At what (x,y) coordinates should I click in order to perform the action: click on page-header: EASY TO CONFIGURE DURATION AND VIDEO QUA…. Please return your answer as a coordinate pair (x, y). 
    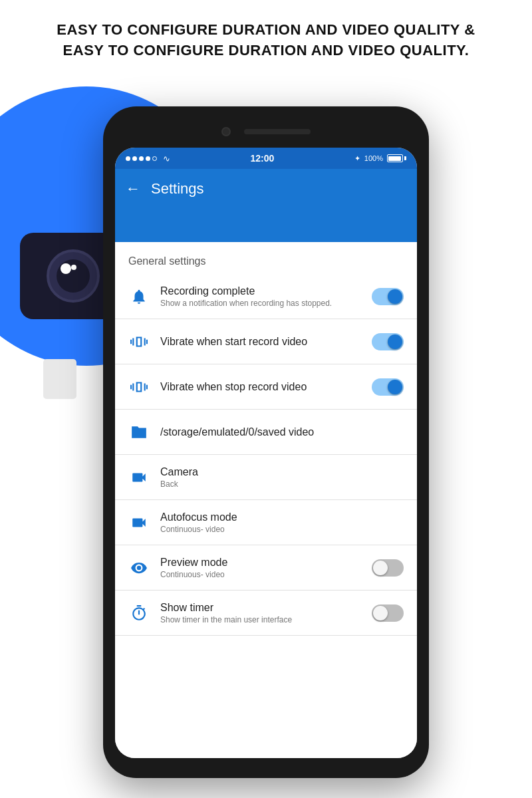
    Looking at the image, I should click on (266, 37).